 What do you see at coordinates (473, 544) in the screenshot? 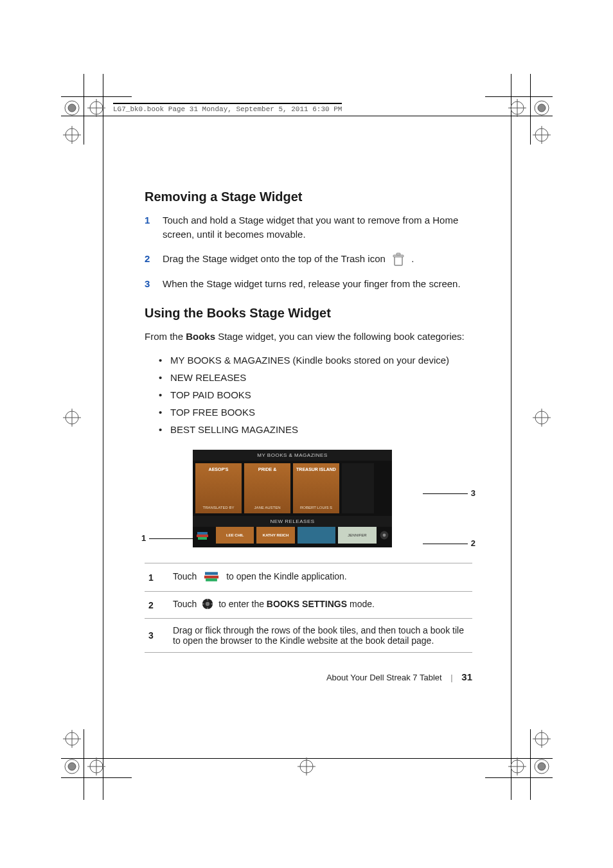
I see `callout-2: 2` at bounding box center [473, 544].